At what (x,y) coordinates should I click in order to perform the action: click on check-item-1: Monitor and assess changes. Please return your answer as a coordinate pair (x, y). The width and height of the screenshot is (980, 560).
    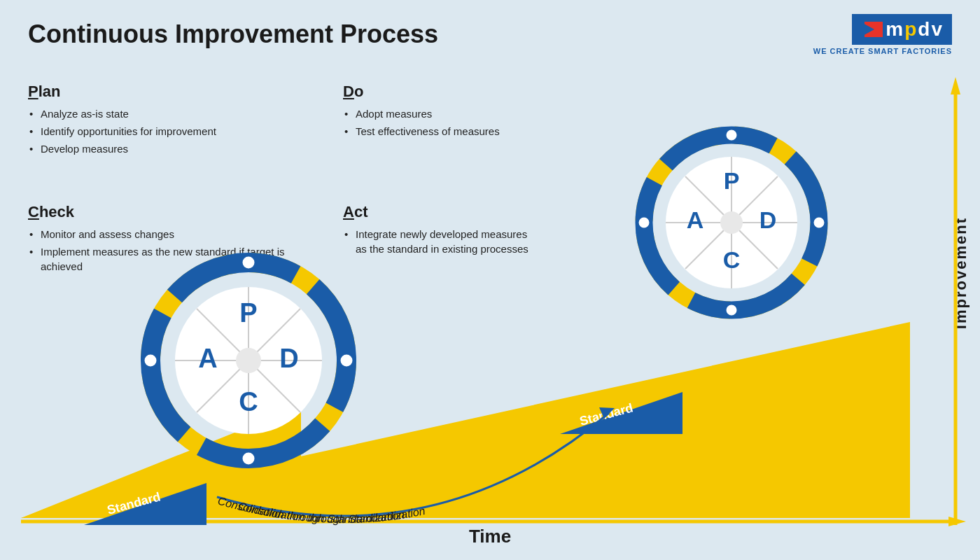
    Looking at the image, I should click on (175, 234).